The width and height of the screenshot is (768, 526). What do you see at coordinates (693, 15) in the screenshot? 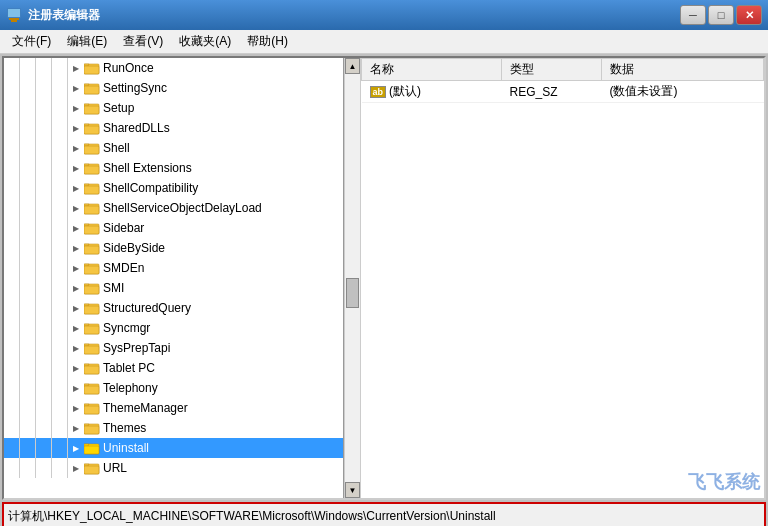
I see `minimize-button: ─` at bounding box center [693, 15].